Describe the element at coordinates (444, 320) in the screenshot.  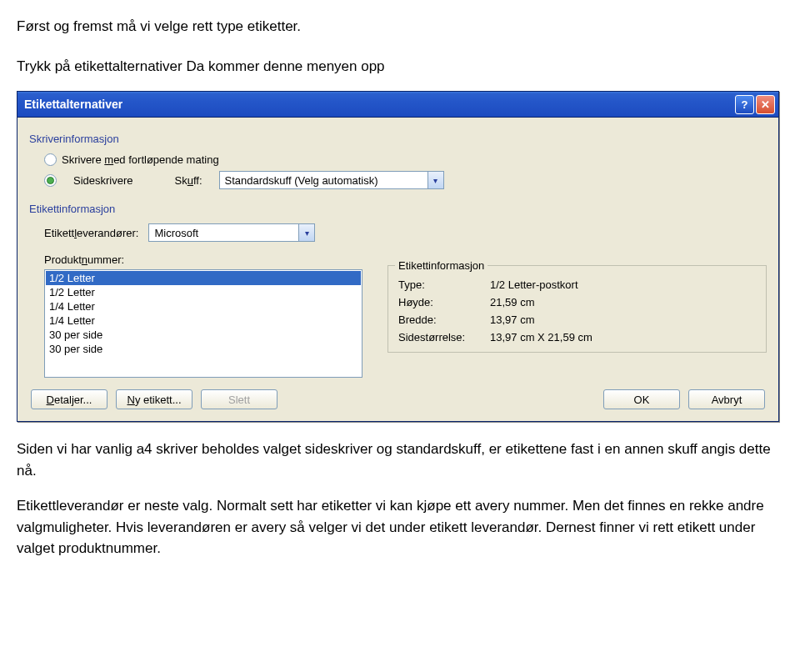
I see `width-label: Bredde:` at that location.